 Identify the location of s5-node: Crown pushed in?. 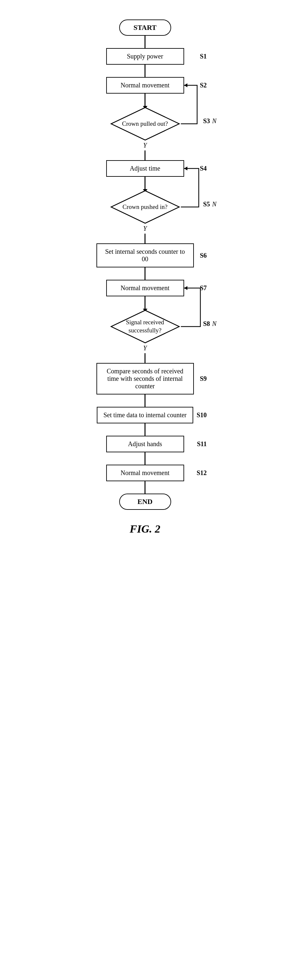
(145, 207).